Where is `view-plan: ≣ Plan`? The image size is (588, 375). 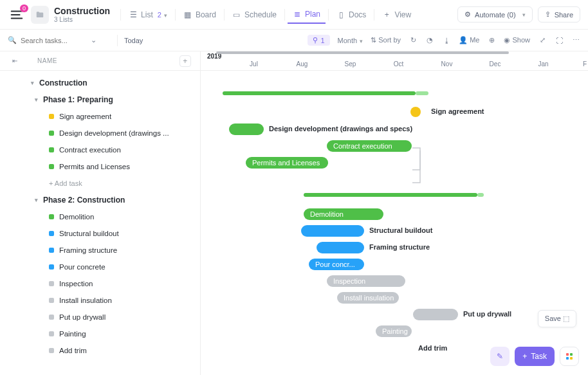
view-plan: ≣ Plan is located at coordinates (306, 15).